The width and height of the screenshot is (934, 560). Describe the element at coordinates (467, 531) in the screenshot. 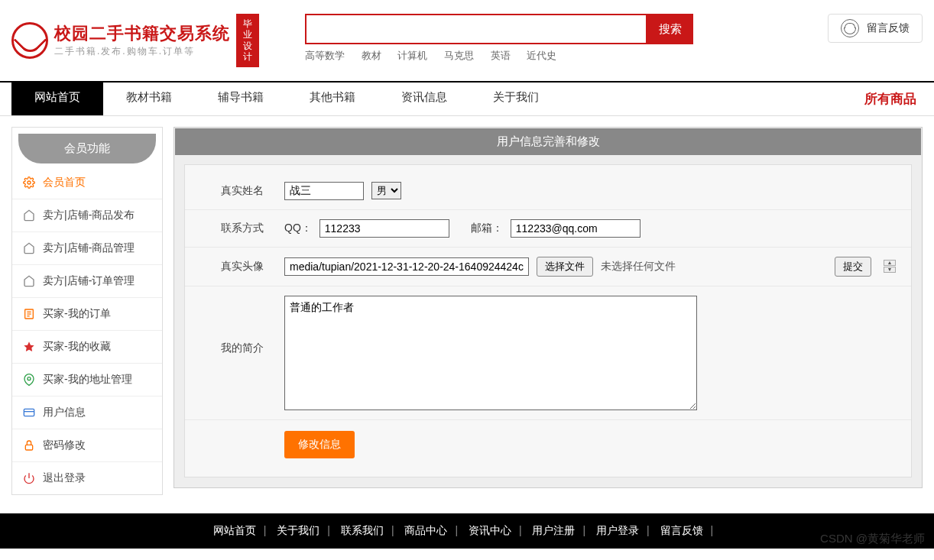

I see `footer-nav: 网站首页| 关于我们| 联系我们| 商品中心| 资讯中心| 用户注册| 用户登录…` at that location.